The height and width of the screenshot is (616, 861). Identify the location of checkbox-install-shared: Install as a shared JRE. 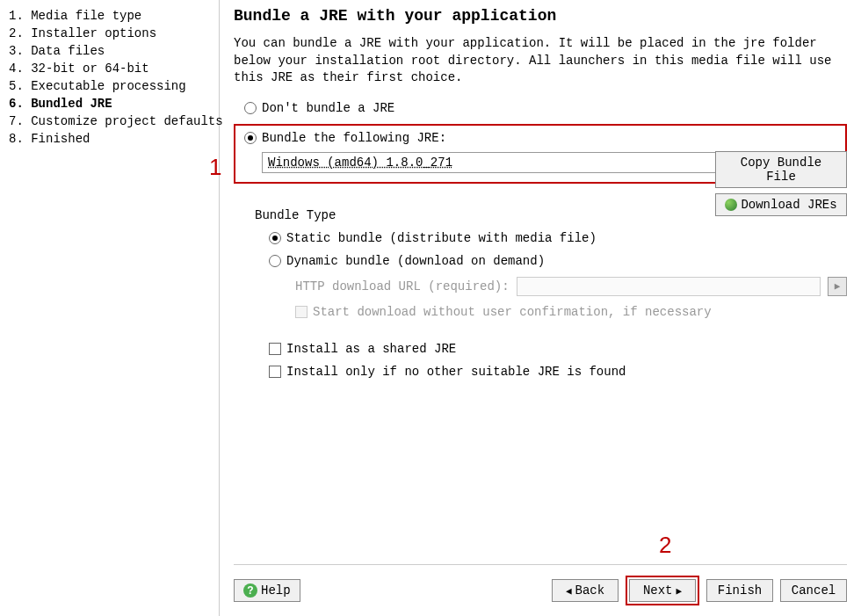
(558, 349).